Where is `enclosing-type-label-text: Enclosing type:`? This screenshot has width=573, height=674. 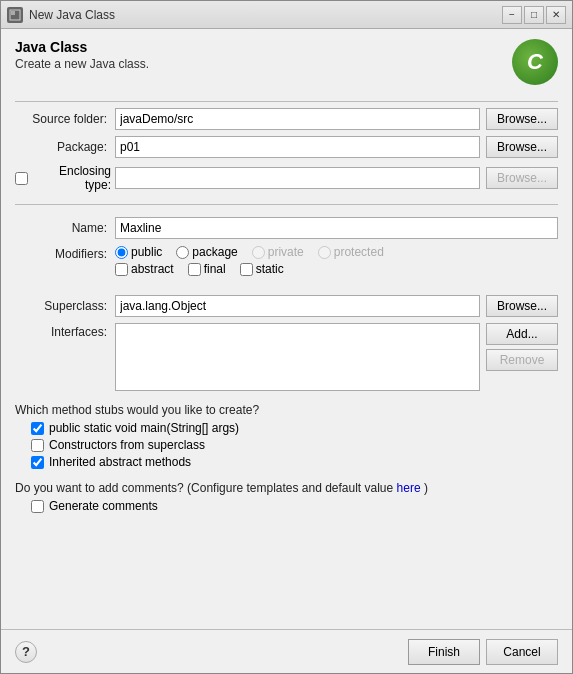
enclosing-type-label-text: Enclosing type: is located at coordinates (71, 178).